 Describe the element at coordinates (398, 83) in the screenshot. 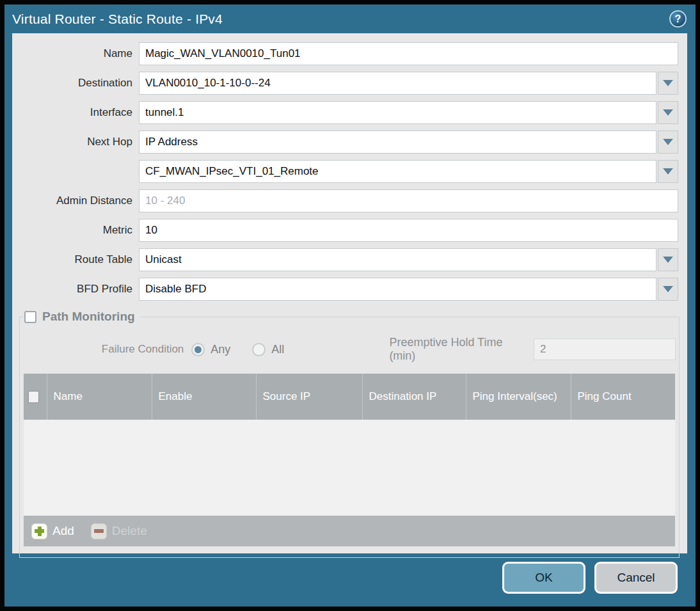

I see `destination-input` at that location.